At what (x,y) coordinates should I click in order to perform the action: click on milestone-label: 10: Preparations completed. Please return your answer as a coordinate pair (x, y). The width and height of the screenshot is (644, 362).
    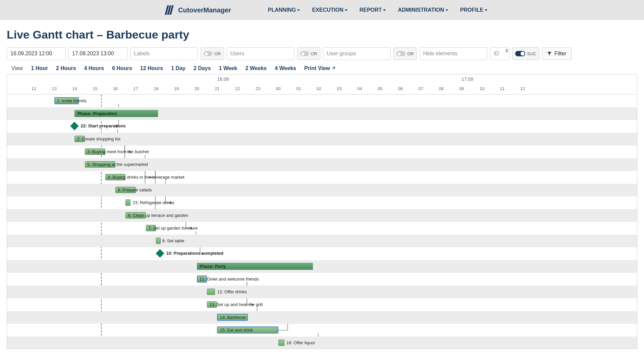
    Looking at the image, I should click on (195, 253).